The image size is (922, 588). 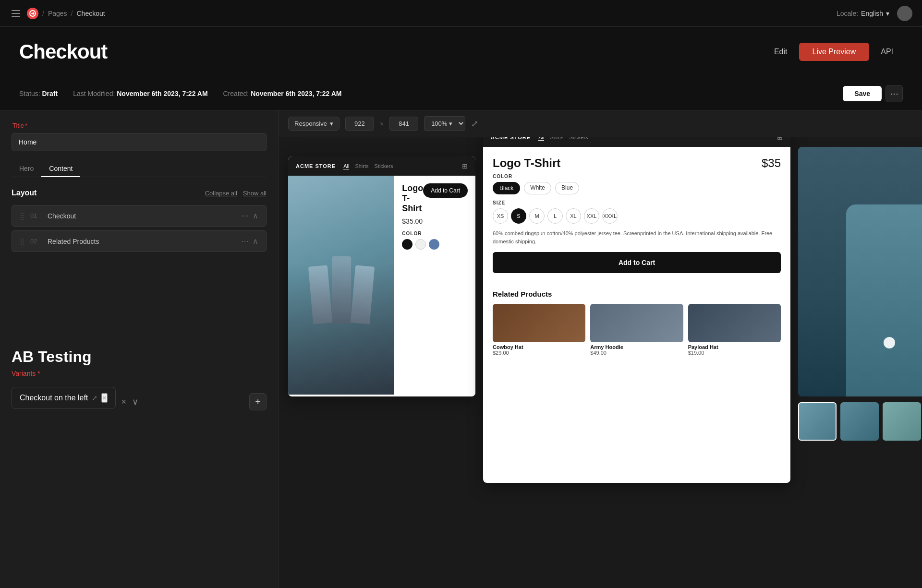 I want to click on layout-item-num-2: 02, so click(x=36, y=241).